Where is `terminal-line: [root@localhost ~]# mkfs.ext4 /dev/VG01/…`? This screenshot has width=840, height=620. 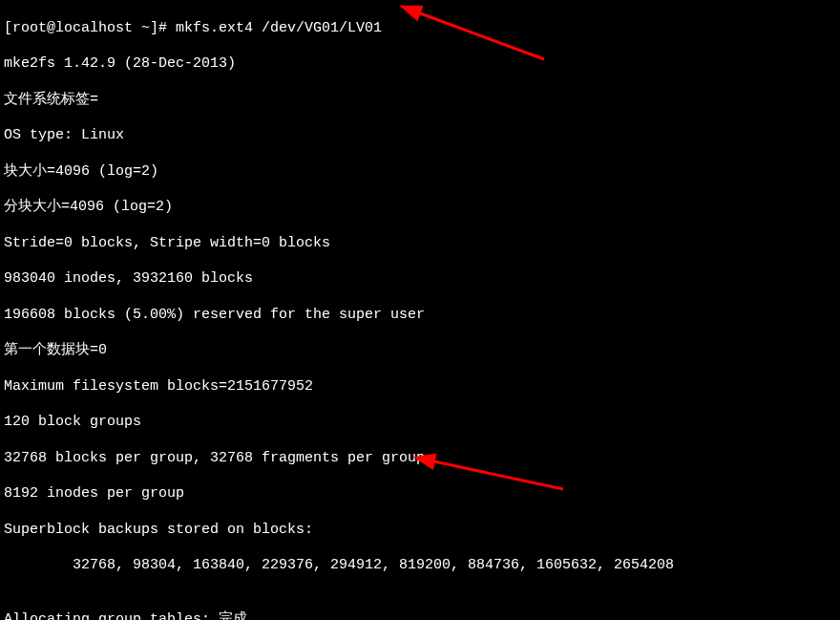
terminal-line: [root@localhost ~]# mkfs.ext4 /dev/VG01/… is located at coordinates (420, 29).